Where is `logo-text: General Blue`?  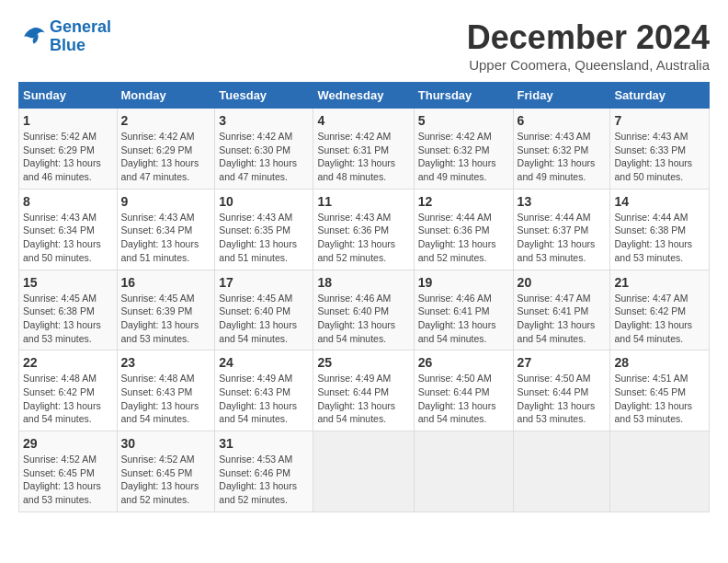 logo-text: General Blue is located at coordinates (81, 37).